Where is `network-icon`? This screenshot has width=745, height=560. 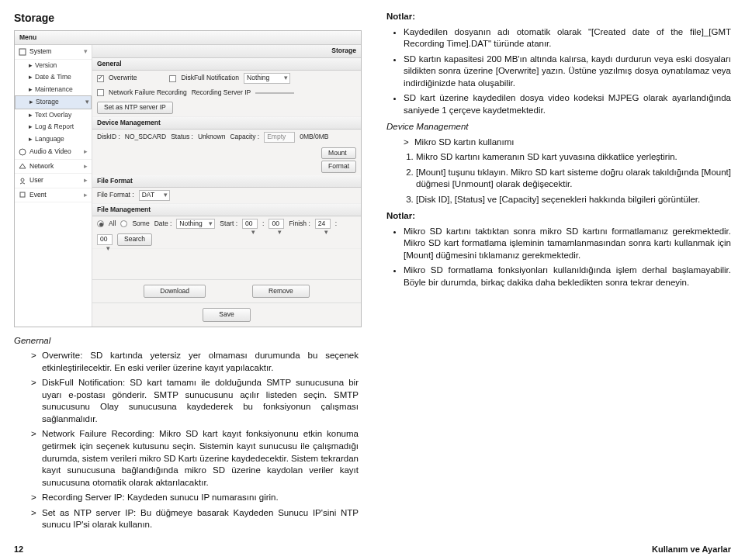
network-icon is located at coordinates (23, 166).